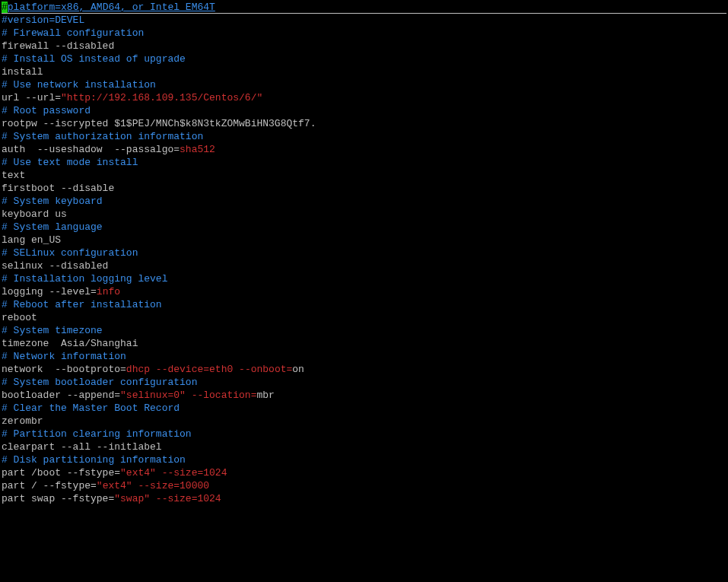 This screenshot has width=728, height=582. Describe the element at coordinates (70, 163) in the screenshot. I see `code-segment: # Use text mode install` at that location.